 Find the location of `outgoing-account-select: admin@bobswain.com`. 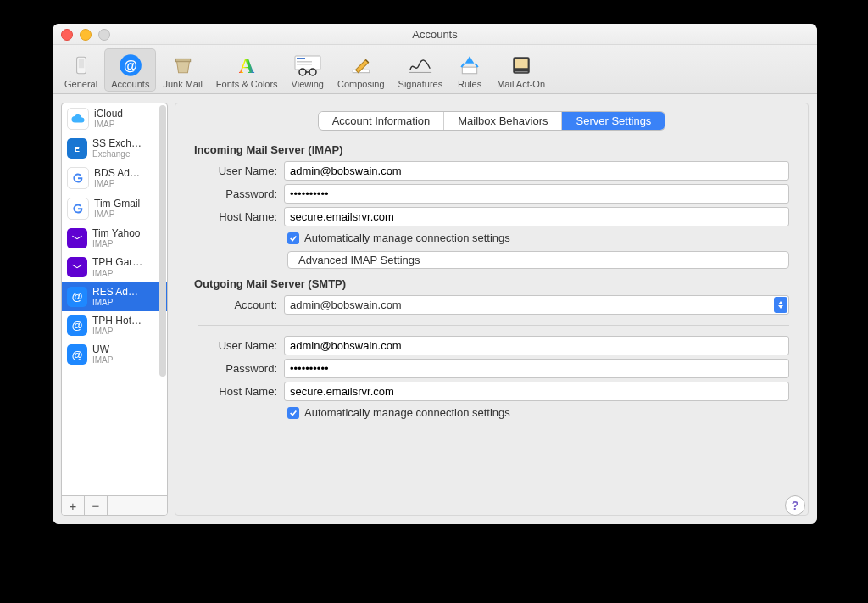

outgoing-account-select: admin@bobswain.com is located at coordinates (537, 305).